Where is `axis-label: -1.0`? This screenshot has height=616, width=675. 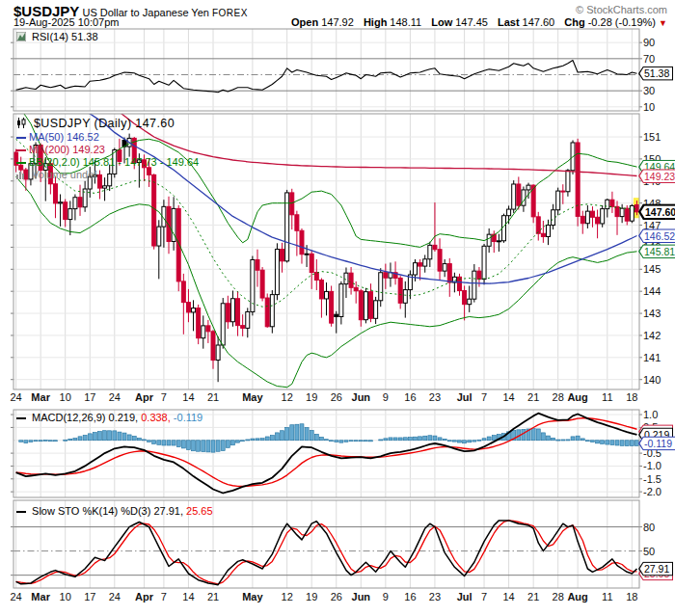
axis-label: -1.0 is located at coordinates (652, 466).